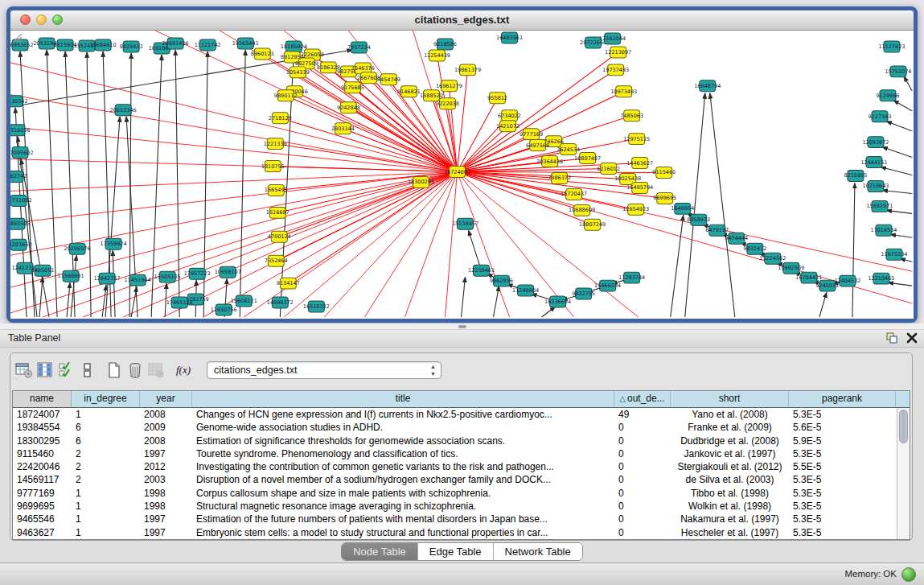  I want to click on table-cell: Estimation of significance thresholds fo…, so click(404, 441).